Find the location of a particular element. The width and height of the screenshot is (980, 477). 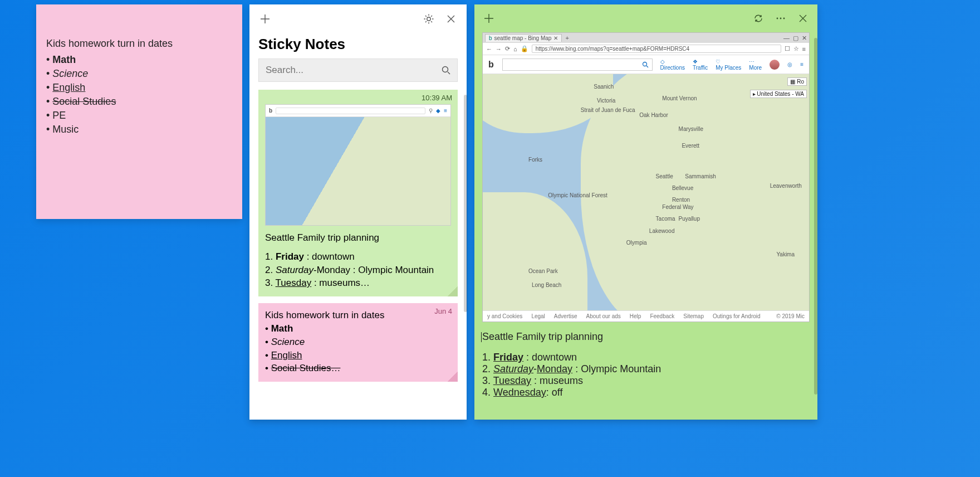

toolbar-more: ⋯More is located at coordinates (755, 65).